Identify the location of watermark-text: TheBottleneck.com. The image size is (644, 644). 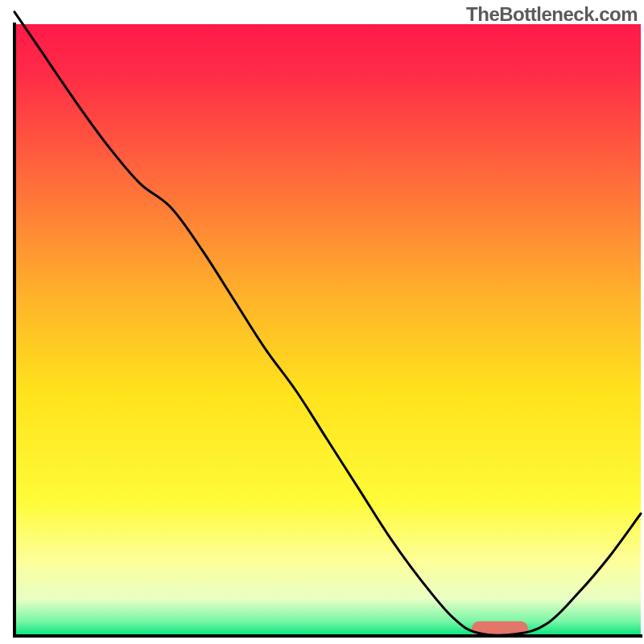
(552, 14).